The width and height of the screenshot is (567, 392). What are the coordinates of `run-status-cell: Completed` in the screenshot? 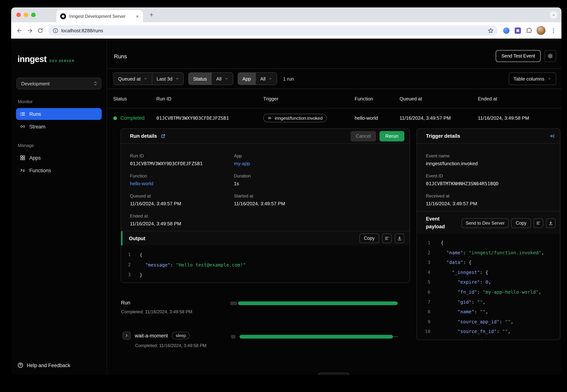 It's located at (129, 118).